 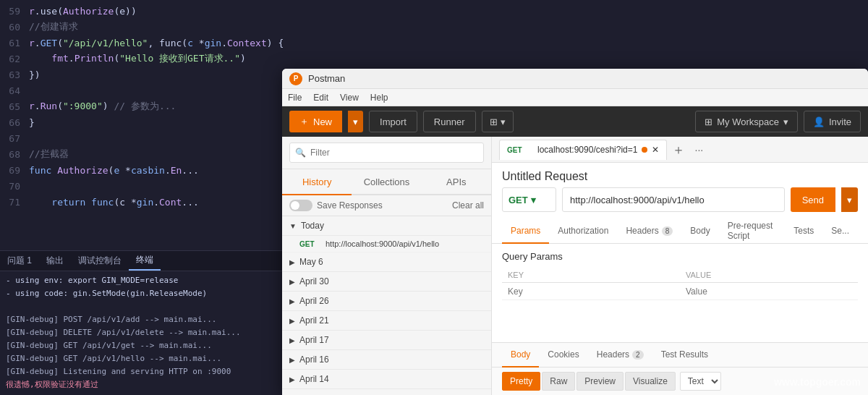 I want to click on terminal-tab-output: 输出, so click(x=55, y=260).